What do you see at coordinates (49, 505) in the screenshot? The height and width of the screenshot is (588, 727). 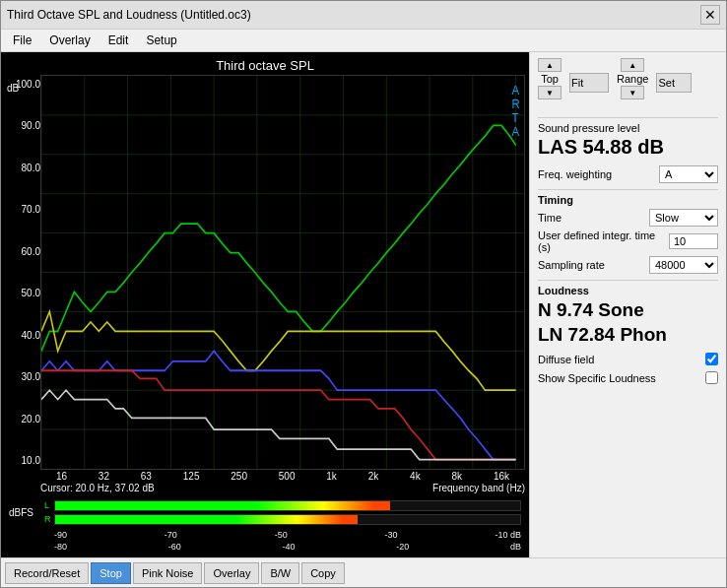 I see `l-label: L` at bounding box center [49, 505].